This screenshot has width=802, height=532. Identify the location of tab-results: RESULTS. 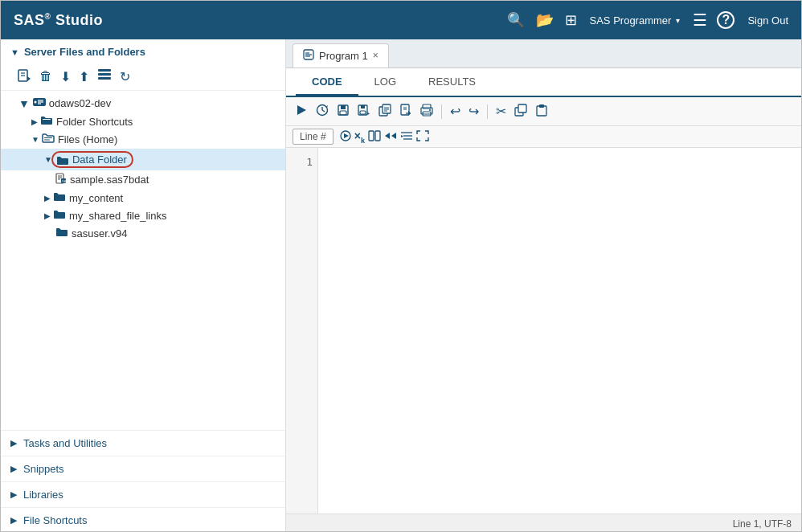
(452, 83).